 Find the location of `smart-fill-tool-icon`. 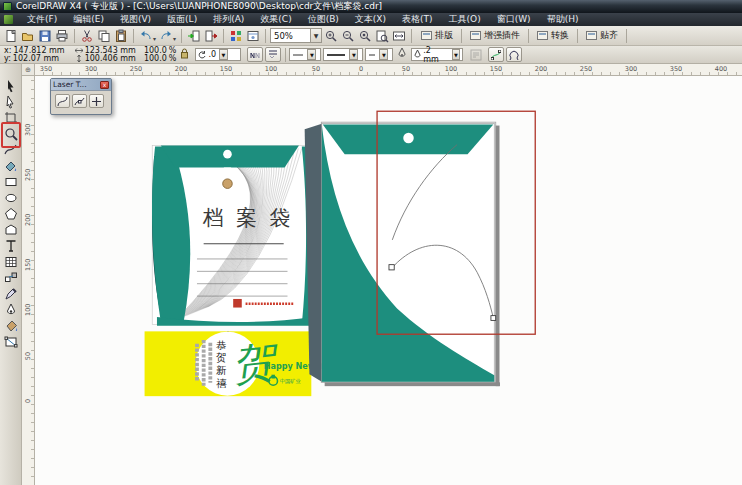

smart-fill-tool-icon is located at coordinates (11, 166).